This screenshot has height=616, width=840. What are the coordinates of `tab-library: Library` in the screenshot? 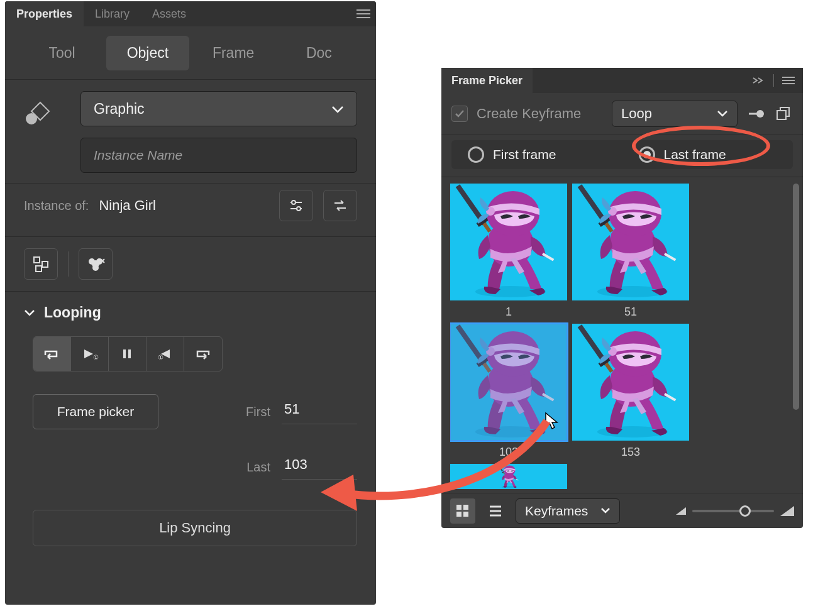 It's located at (112, 14).